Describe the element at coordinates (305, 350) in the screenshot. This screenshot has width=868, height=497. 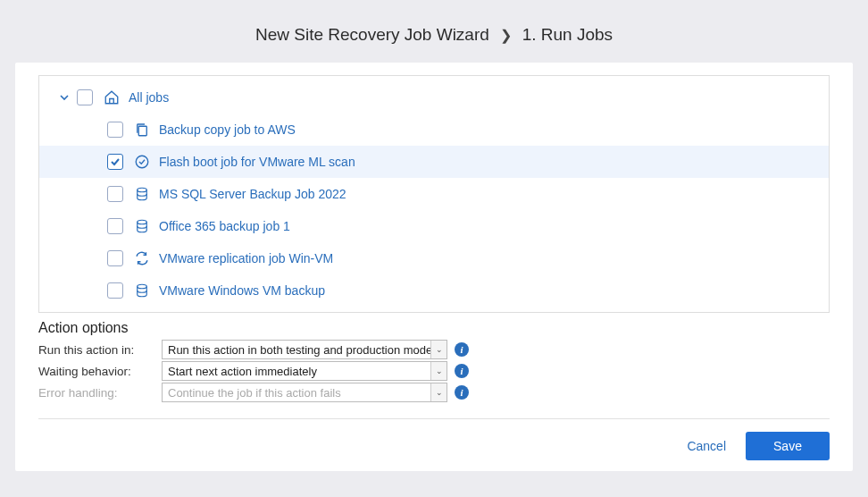
I see `run-action-select: Run this action in both testing and prod…` at that location.